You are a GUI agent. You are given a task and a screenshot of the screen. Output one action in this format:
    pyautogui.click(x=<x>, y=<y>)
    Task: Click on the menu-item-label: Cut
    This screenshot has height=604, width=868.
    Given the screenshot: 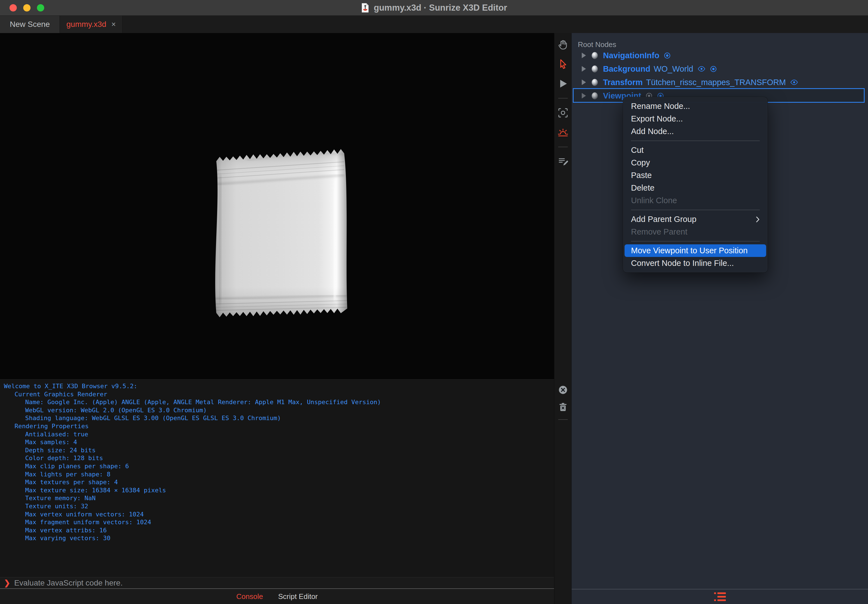 What is the action you would take?
    pyautogui.click(x=637, y=150)
    